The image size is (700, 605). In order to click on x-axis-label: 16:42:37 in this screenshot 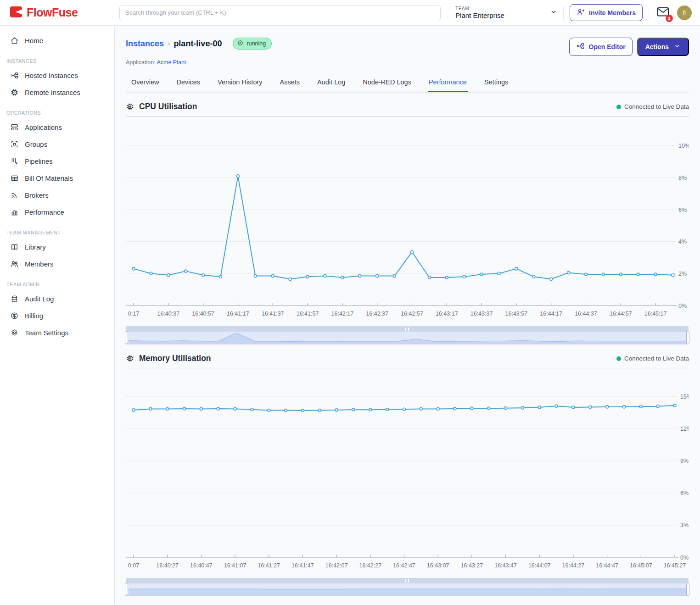, I will do `click(377, 314)`.